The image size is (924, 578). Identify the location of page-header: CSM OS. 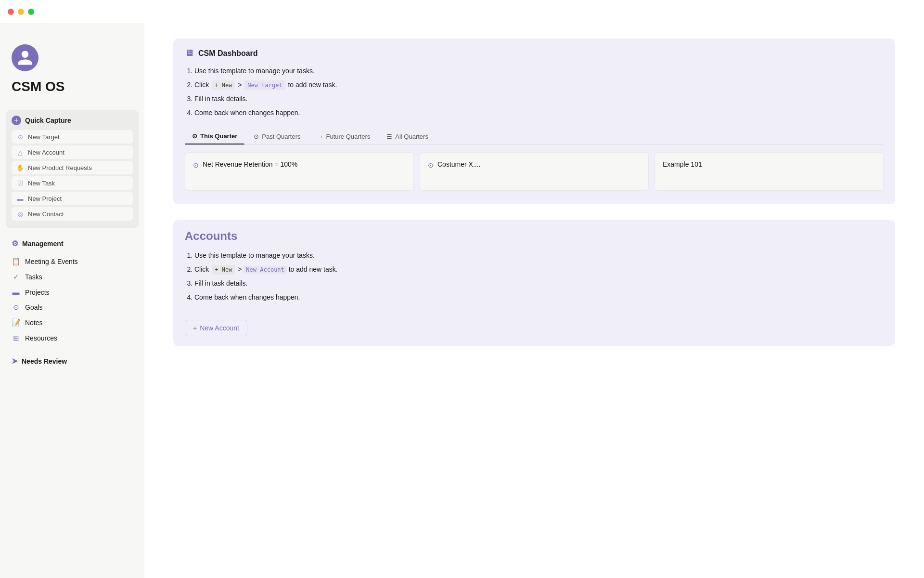
(72, 72).